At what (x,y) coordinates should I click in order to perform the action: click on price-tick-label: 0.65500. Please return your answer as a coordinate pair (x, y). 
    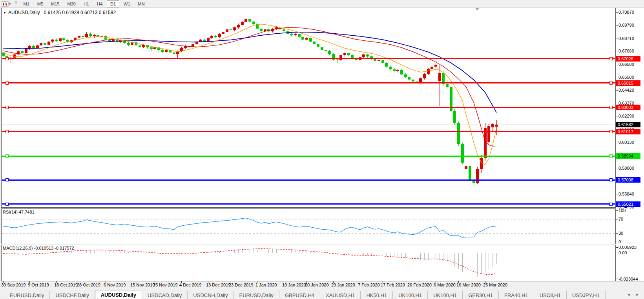
    Looking at the image, I should click on (626, 77).